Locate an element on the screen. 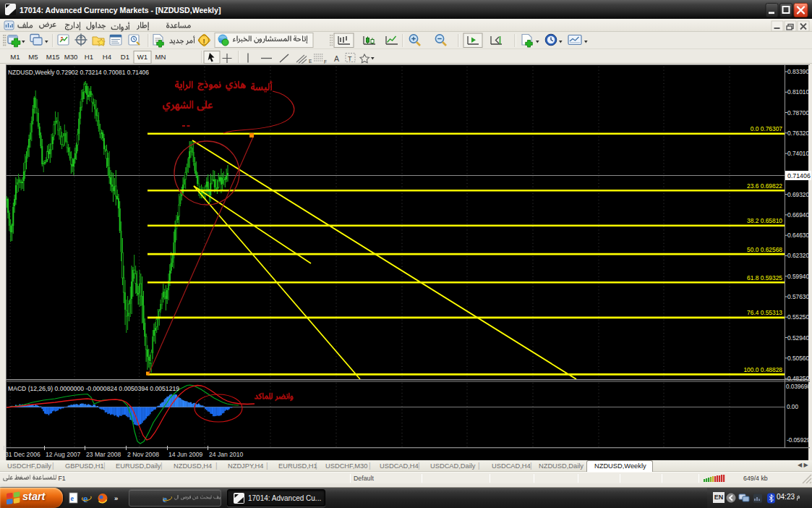 The height and width of the screenshot is (508, 812). svg-text: 0.0 0.76307 is located at coordinates (766, 129).